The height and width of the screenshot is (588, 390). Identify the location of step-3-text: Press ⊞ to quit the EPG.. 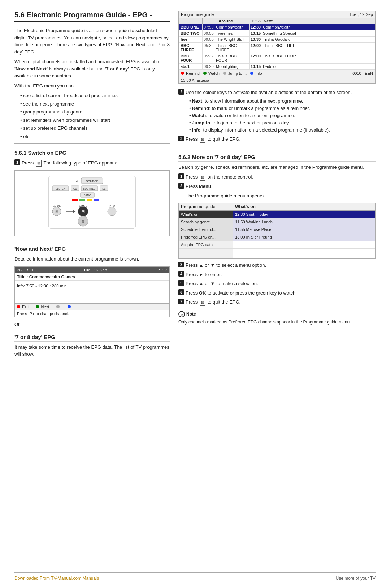
(281, 139).